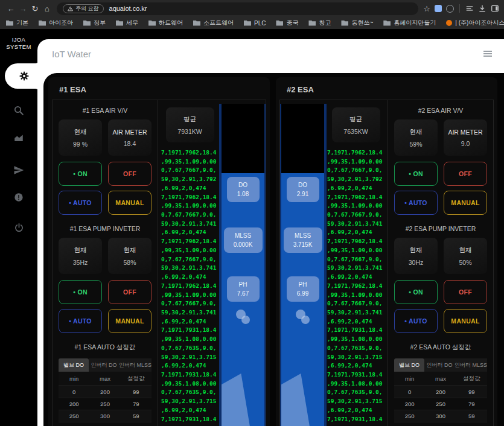 This screenshot has width=504, height=426. What do you see at coordinates (23, 8) in the screenshot?
I see `forward-icon: →` at bounding box center [23, 8].